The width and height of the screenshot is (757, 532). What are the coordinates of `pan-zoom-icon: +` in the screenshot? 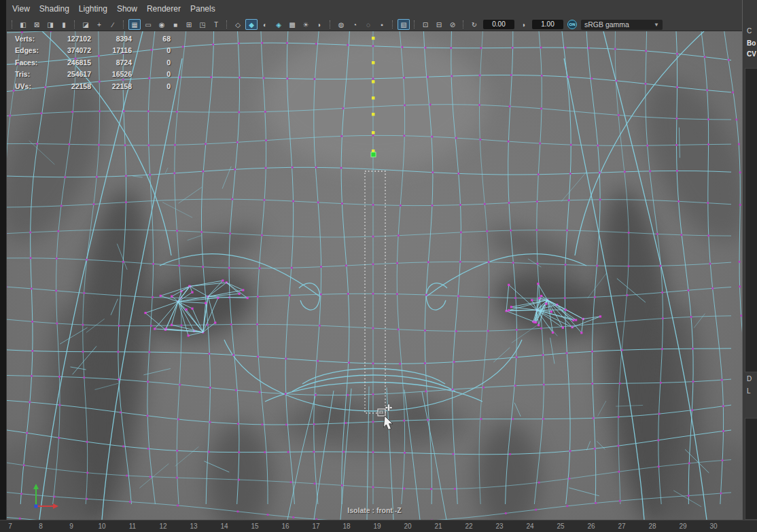 It's located at (99, 24).